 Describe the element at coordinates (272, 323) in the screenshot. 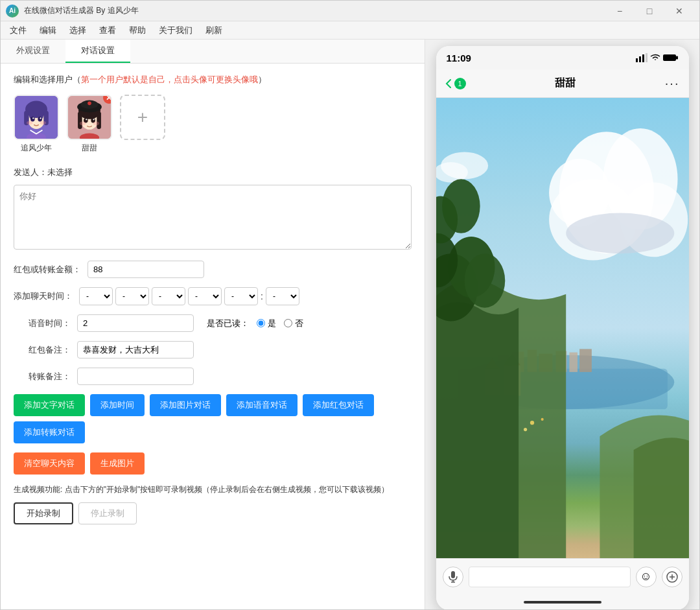

I see `read-yes-text: 是` at that location.